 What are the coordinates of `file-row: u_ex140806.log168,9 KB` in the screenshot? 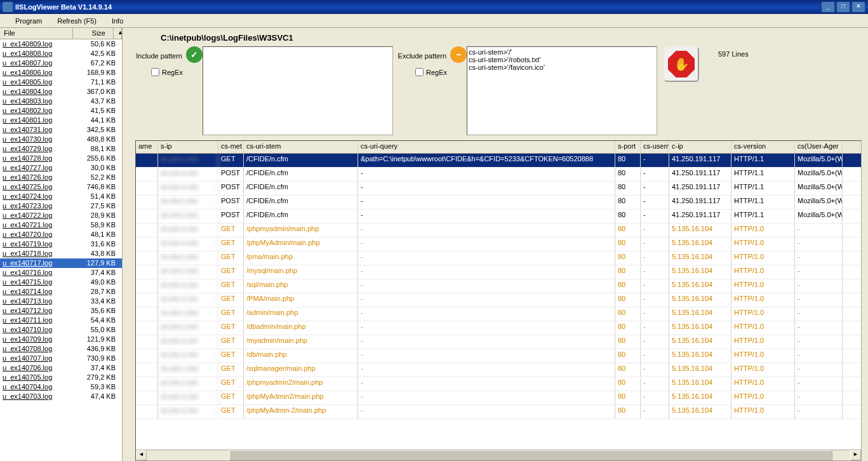 It's located at (61, 72).